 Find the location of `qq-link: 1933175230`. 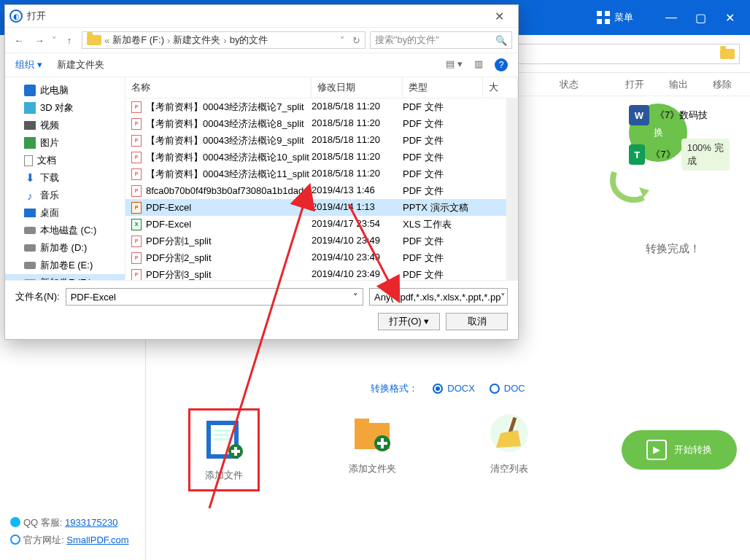

qq-link: 1933175230 is located at coordinates (91, 522).